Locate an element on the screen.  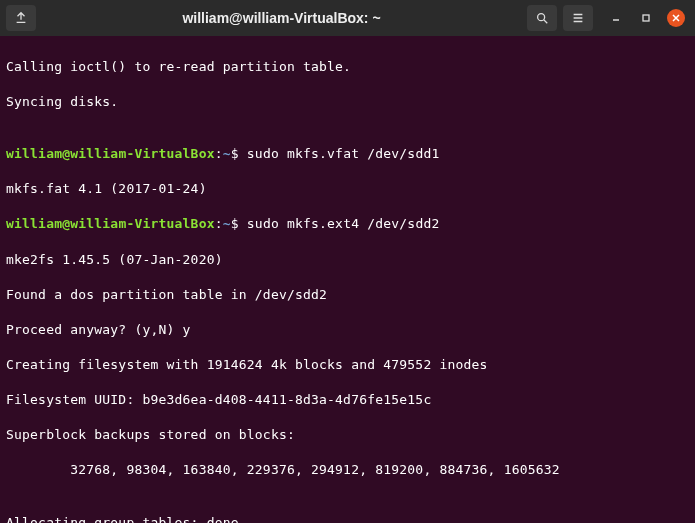
close-button is located at coordinates (676, 18).